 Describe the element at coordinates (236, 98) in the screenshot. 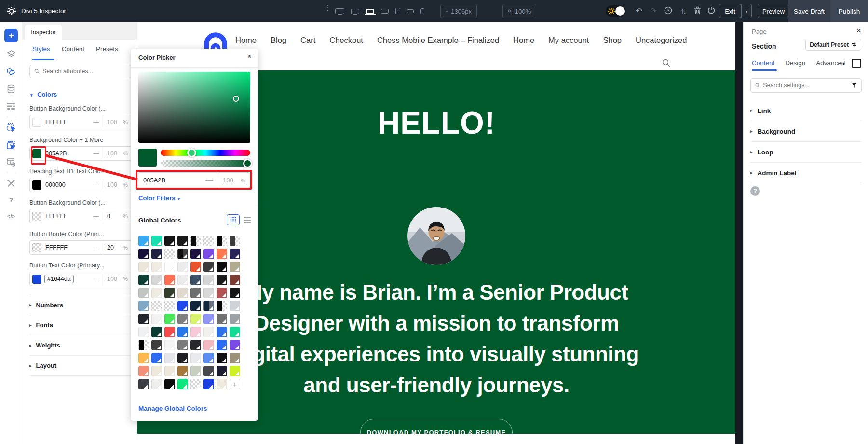

I see `saturation-cursor` at that location.